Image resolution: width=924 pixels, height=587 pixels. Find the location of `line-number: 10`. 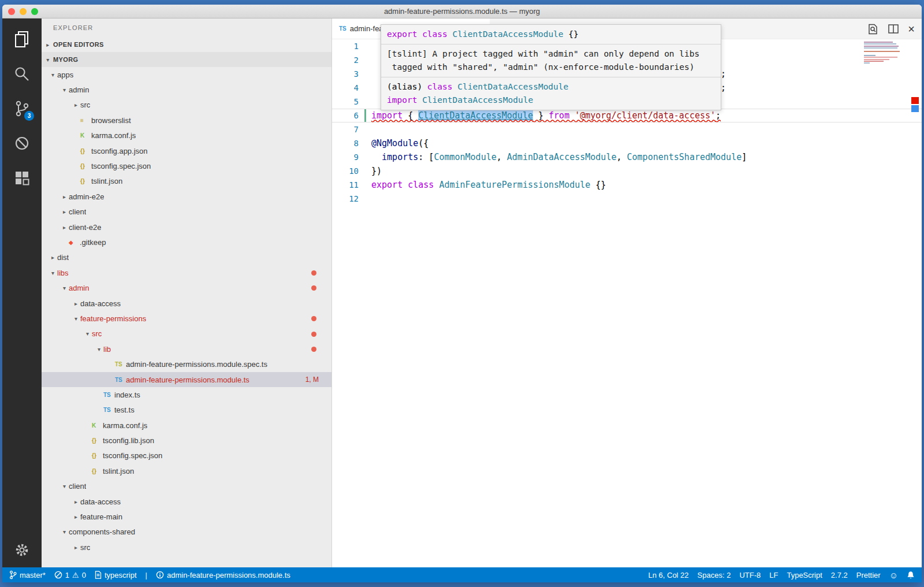

line-number: 10 is located at coordinates (345, 171).